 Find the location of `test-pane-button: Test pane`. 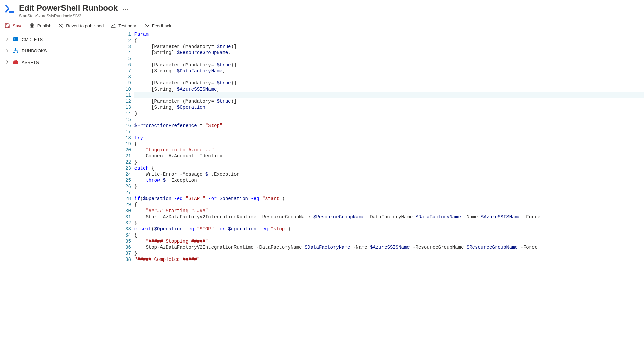

test-pane-button: Test pane is located at coordinates (124, 26).